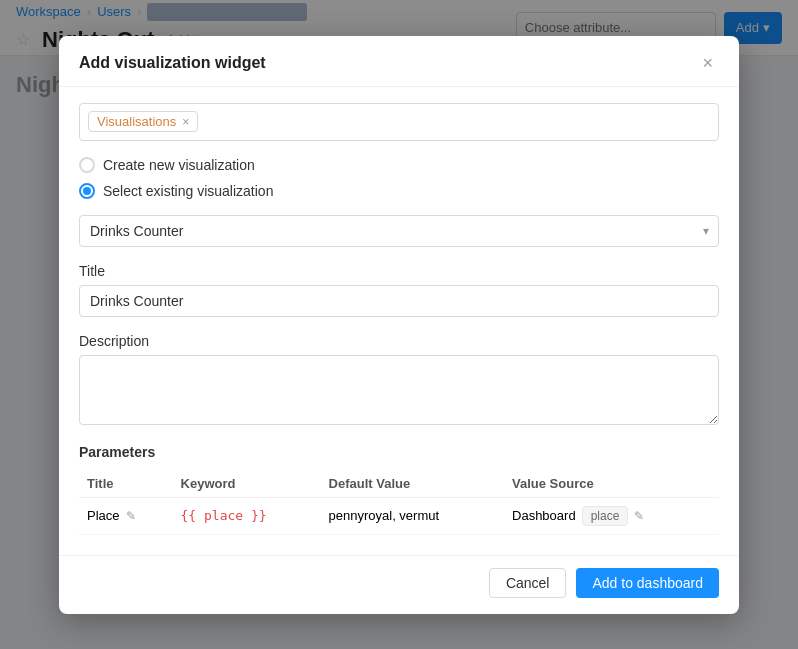 The height and width of the screenshot is (649, 798). I want to click on col-default: Default Value, so click(412, 484).